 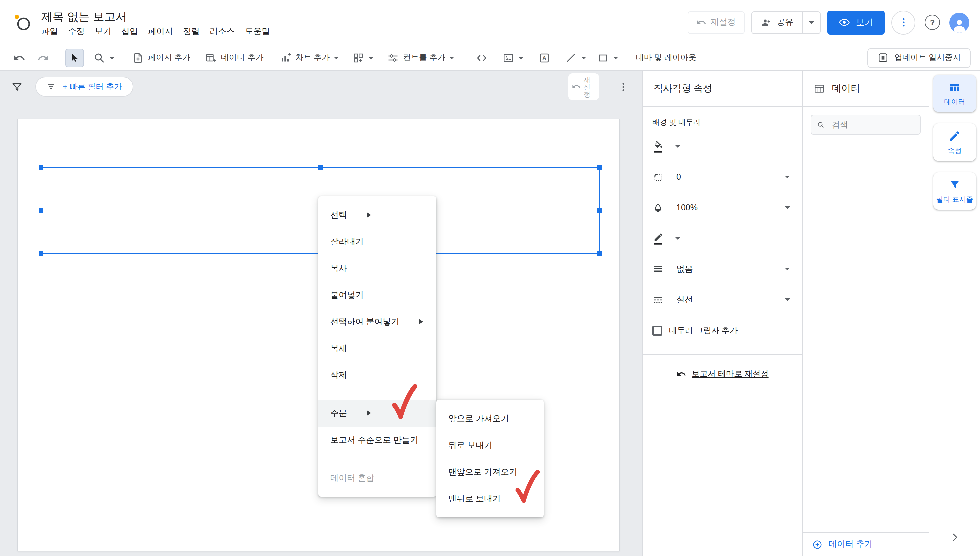 I want to click on undo-button, so click(x=19, y=58).